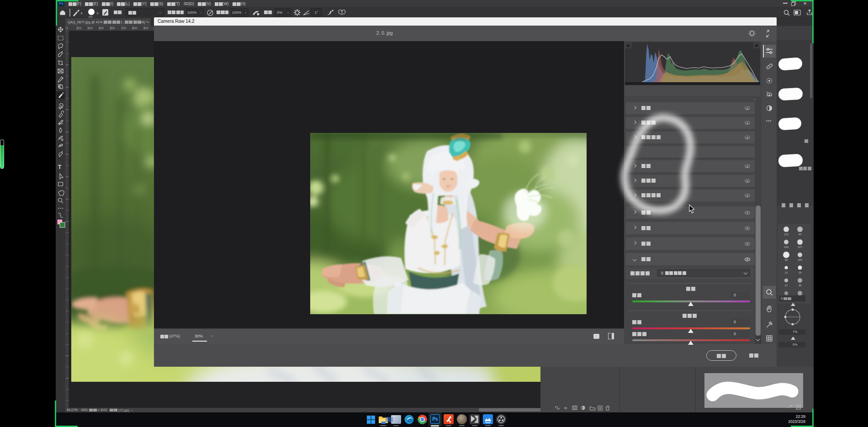  I want to click on svg-text: 629, so click(90, 17).